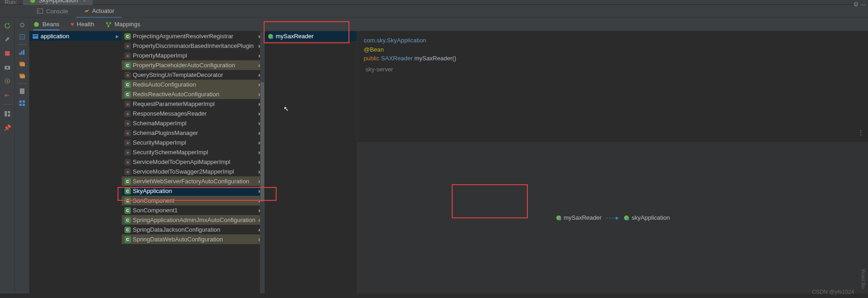 The width and height of the screenshot is (868, 298). I want to click on bean-item-label: QueryStringUriTemplateDecorator, so click(178, 75).